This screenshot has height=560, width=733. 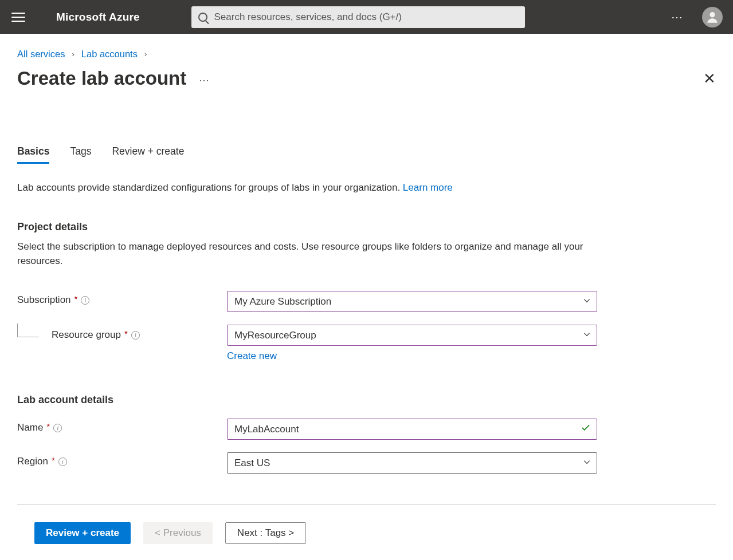 I want to click on next-button: Next : Tags >, so click(x=266, y=533).